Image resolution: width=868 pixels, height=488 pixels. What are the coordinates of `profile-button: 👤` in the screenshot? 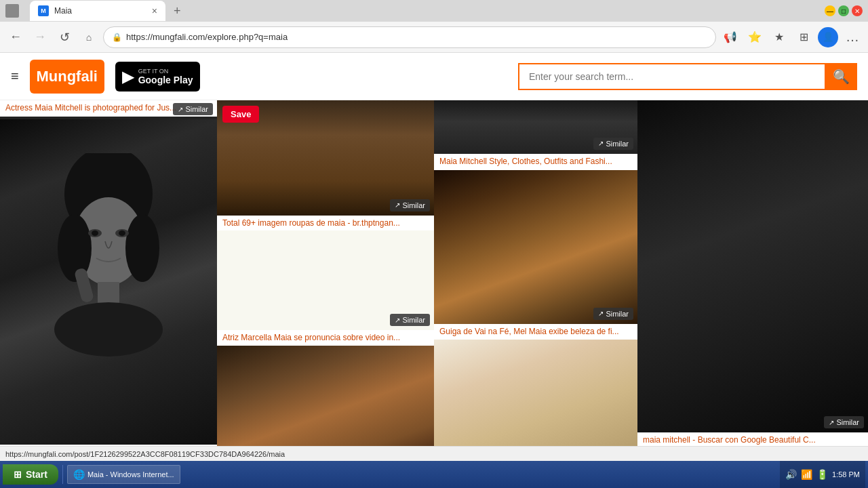 It's located at (828, 37).